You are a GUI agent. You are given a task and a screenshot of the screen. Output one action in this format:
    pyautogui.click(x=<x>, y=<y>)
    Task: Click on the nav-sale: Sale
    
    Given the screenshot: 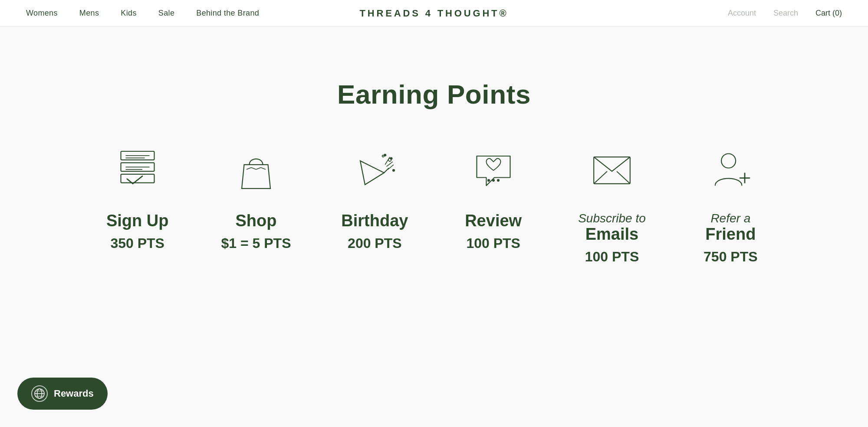 What is the action you would take?
    pyautogui.click(x=167, y=13)
    